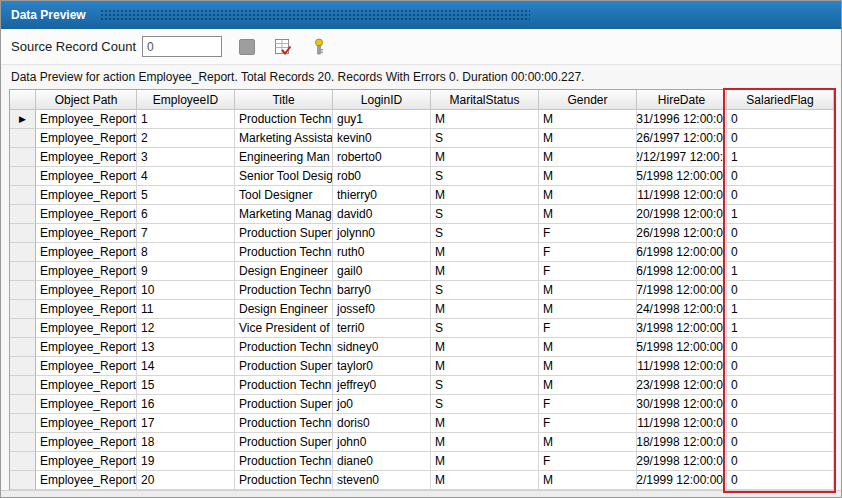 This screenshot has width=842, height=498. I want to click on cell: 3, so click(186, 158).